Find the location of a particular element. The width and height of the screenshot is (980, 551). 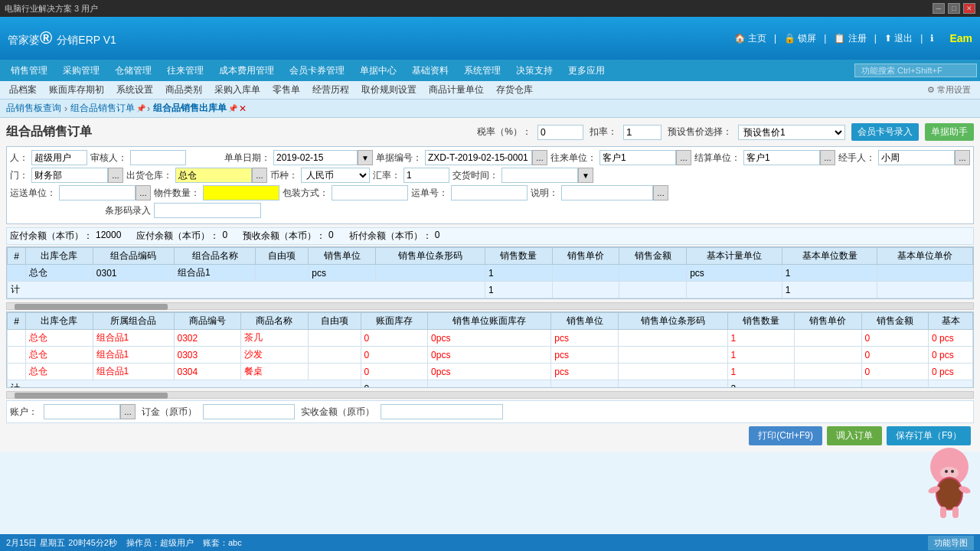

function-search is located at coordinates (916, 70).